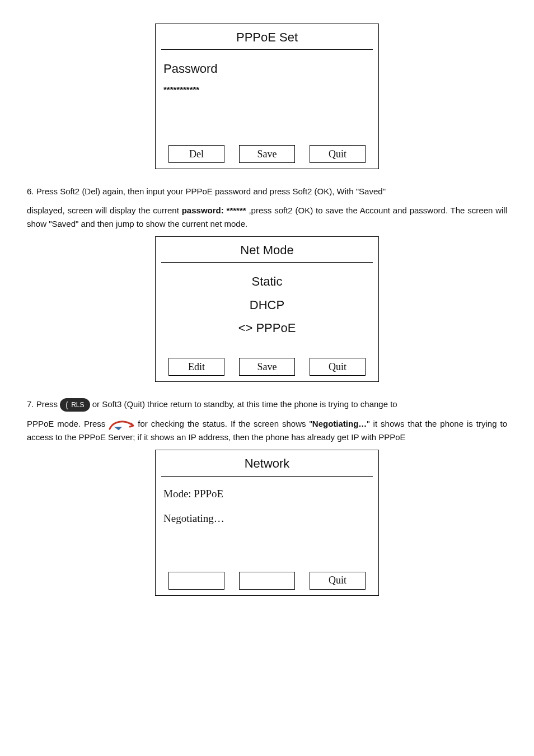 This screenshot has width=534, height=756. What do you see at coordinates (77, 405) in the screenshot?
I see `rls-key-label: RLS` at bounding box center [77, 405].